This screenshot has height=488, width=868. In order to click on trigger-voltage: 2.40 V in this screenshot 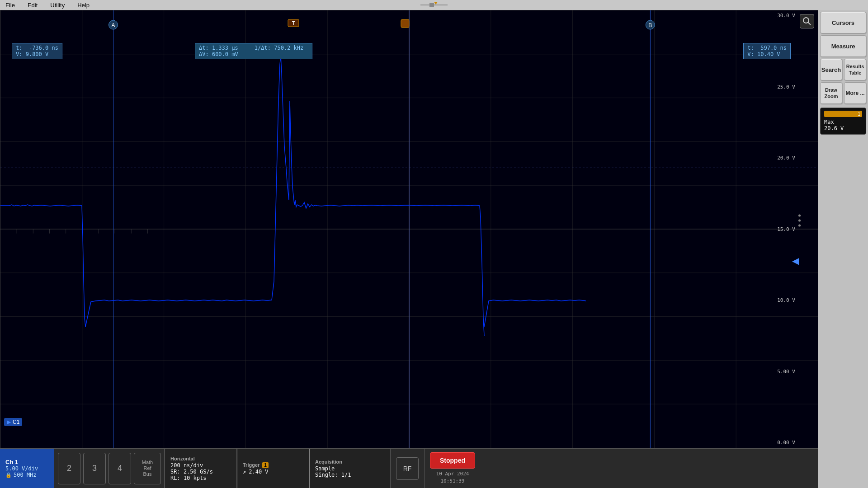, I will do `click(259, 472)`.